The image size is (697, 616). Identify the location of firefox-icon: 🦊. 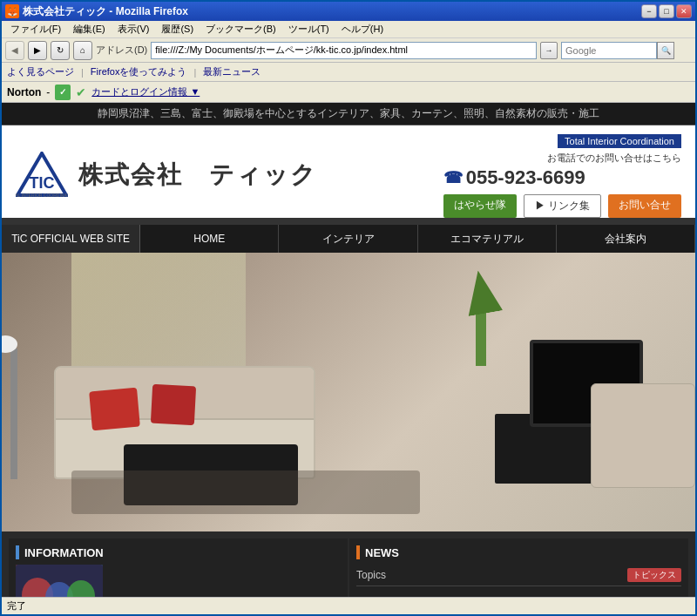
(12, 11).